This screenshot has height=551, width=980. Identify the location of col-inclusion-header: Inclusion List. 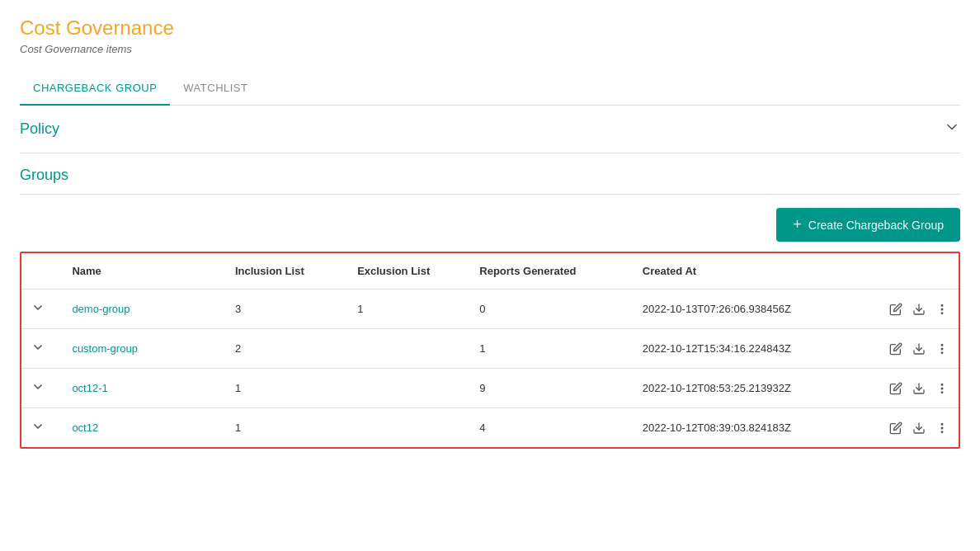
(286, 271).